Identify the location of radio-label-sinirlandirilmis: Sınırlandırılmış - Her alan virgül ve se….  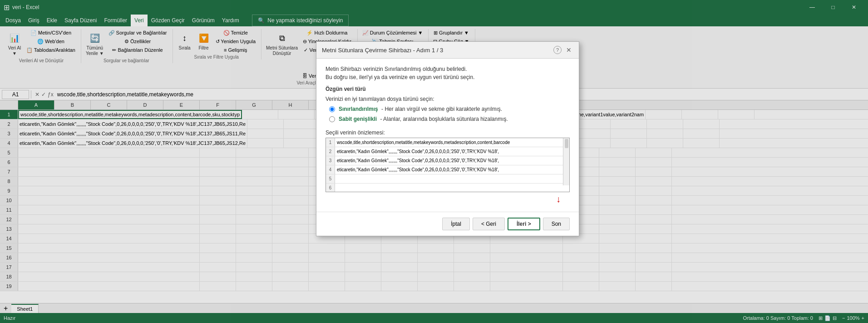
(420, 109).